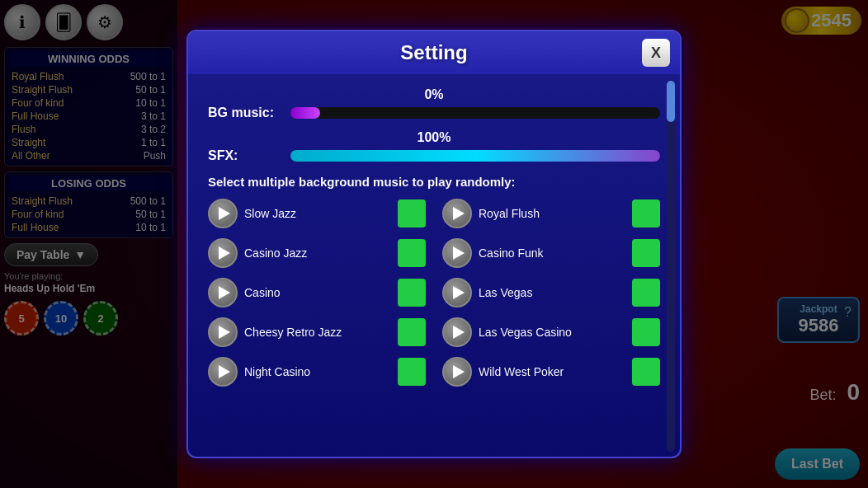 The height and width of the screenshot is (488, 868). I want to click on play-royal-flush-button, so click(457, 214).